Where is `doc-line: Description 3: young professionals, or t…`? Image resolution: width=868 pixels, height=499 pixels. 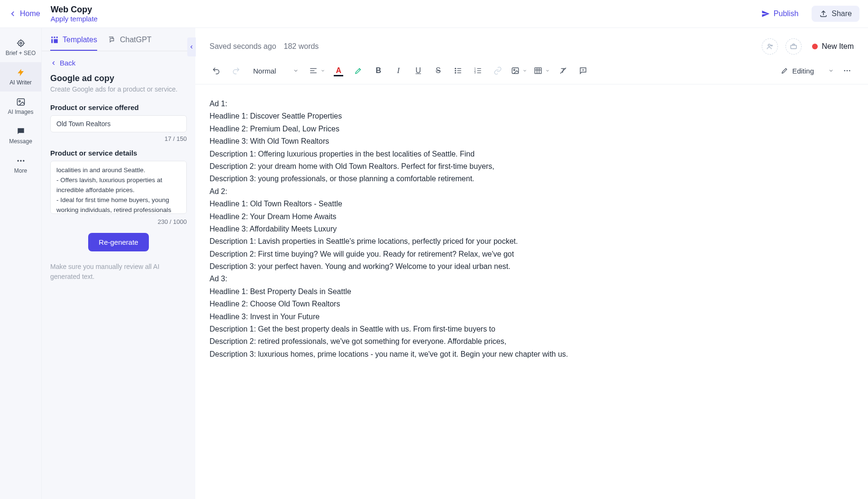 doc-line: Description 3: young professionals, or t… is located at coordinates (532, 179).